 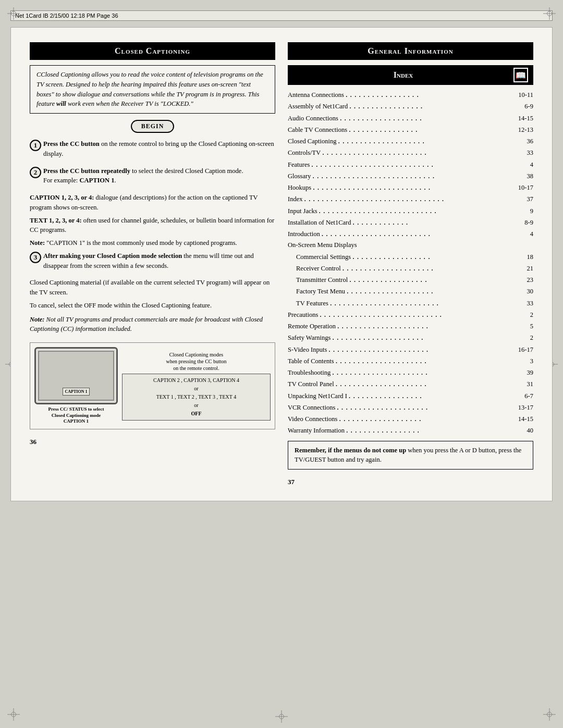 What do you see at coordinates (411, 257) in the screenshot?
I see `index-entry: Commercial Settings..................18` at bounding box center [411, 257].